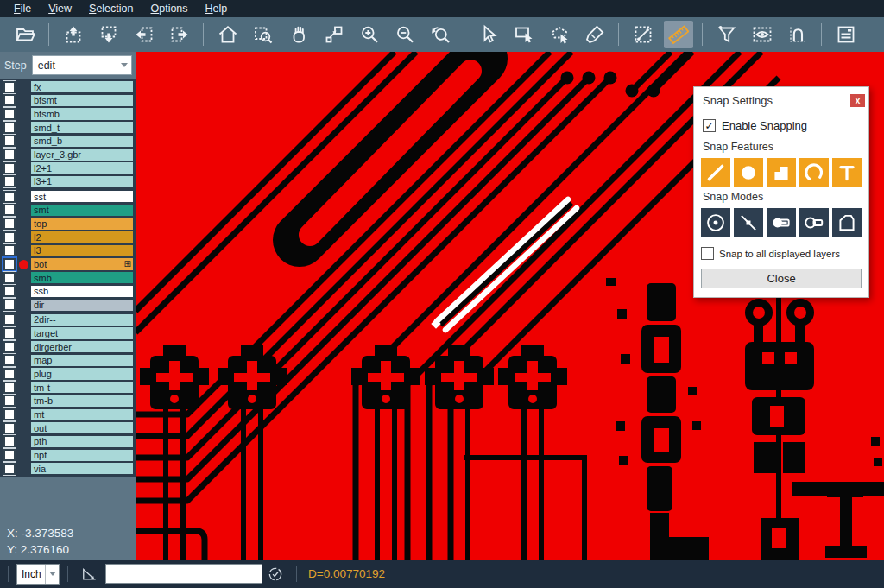 This screenshot has height=588, width=884. I want to click on step-select: edit, so click(82, 66).